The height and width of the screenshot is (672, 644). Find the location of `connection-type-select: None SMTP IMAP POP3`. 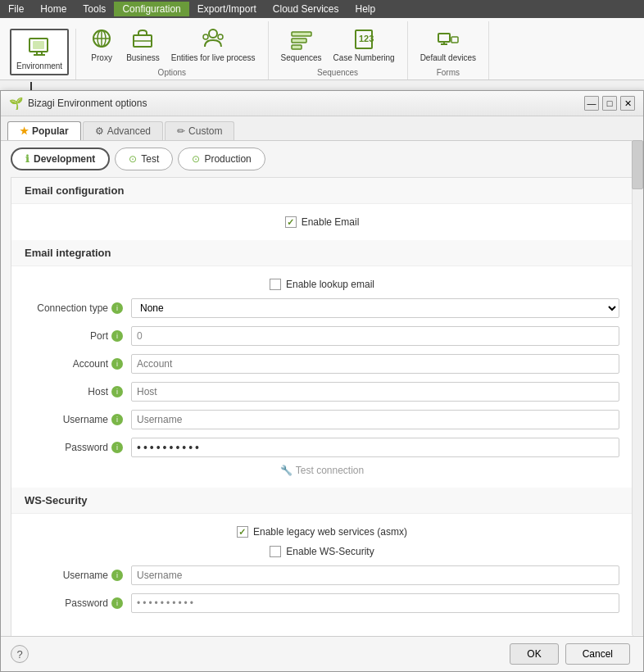

connection-type-select: None SMTP IMAP POP3 is located at coordinates (375, 308).